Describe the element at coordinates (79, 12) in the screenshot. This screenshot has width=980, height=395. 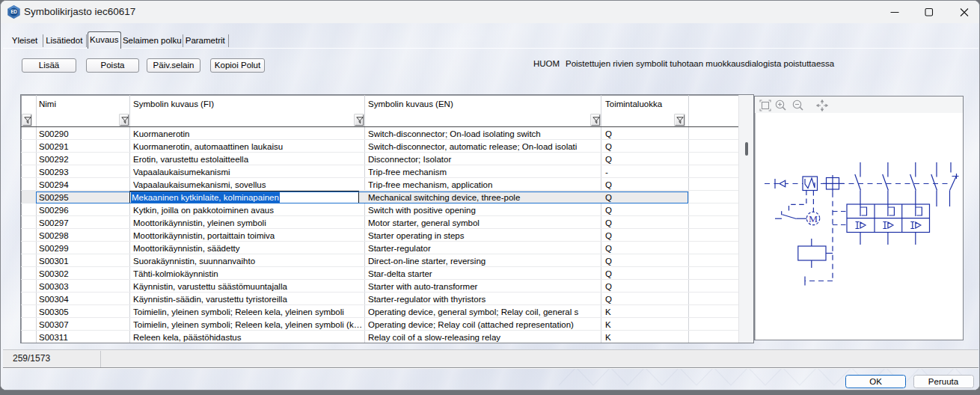
I see `window-title: Symbolikirjasto iec60617` at that location.